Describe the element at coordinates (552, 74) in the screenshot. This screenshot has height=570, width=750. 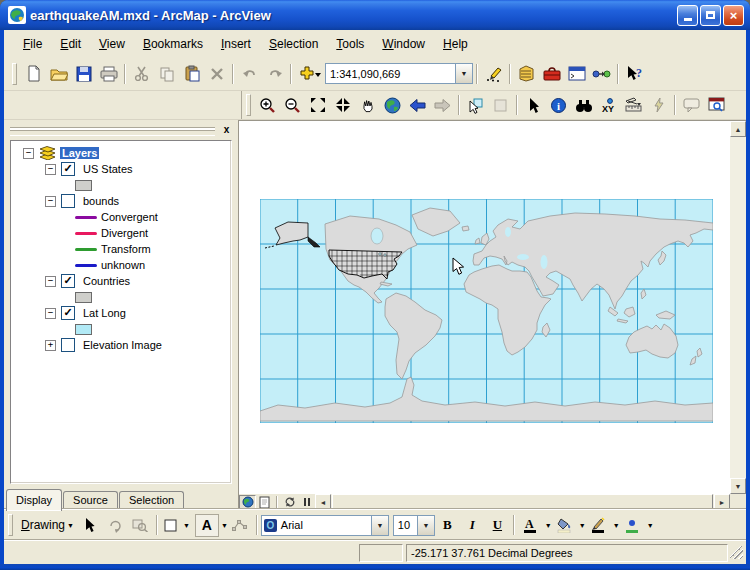
I see `arctoolbox-button` at that location.